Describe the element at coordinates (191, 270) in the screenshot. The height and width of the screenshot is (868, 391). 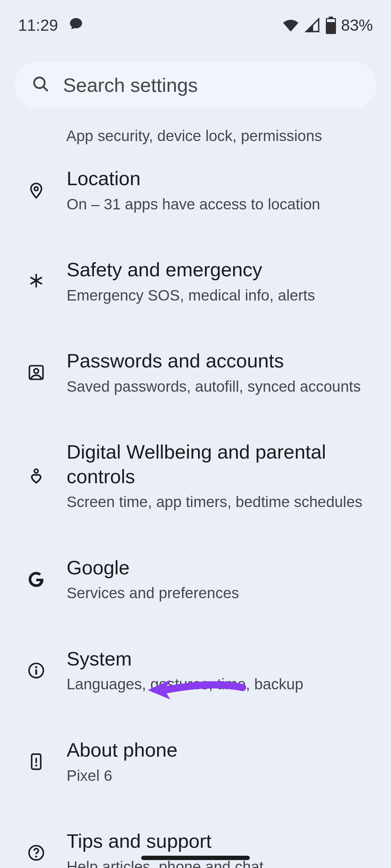
I see `item-title: Safety and emergency` at that location.